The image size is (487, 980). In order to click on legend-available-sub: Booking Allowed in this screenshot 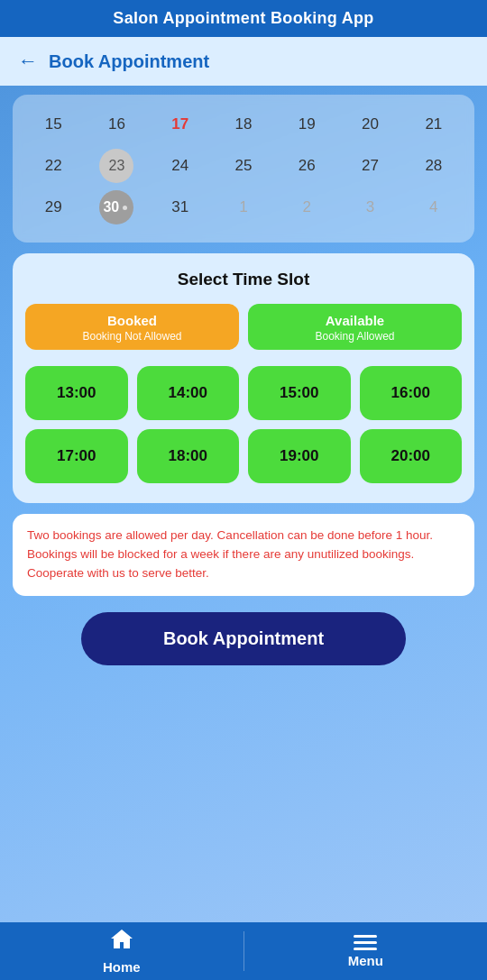, I will do `click(354, 336)`.